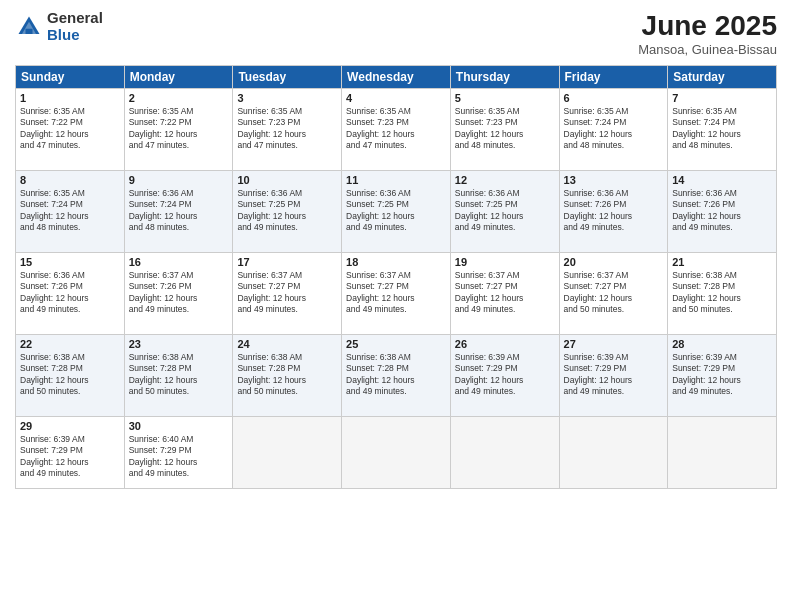 Image resolution: width=792 pixels, height=612 pixels. Describe the element at coordinates (396, 212) in the screenshot. I see `table-row: 11 Sunrise: 6:36 AM Sunset: 7:25 PM Dayl…` at that location.